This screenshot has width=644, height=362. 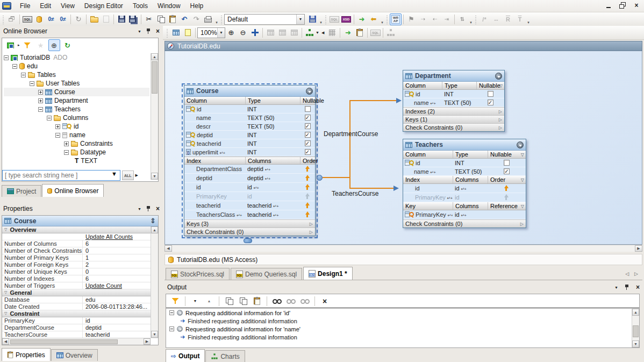 I want to click on new-connection-icon, so click(x=10, y=45).